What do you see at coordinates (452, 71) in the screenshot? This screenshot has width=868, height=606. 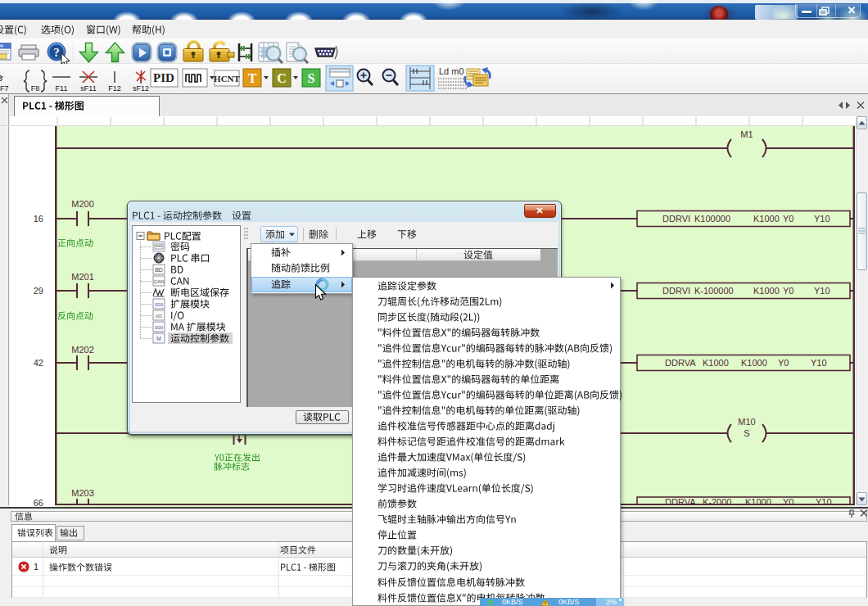 I see `svg-text: Ld m0` at bounding box center [452, 71].